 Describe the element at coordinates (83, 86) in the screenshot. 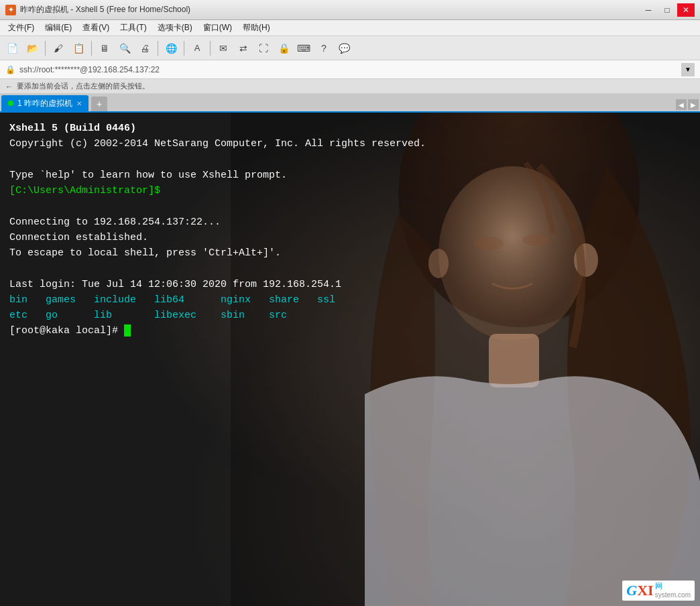

I see `session-hint: 要添加当前会话，点击左侧的箭头按钮。` at that location.